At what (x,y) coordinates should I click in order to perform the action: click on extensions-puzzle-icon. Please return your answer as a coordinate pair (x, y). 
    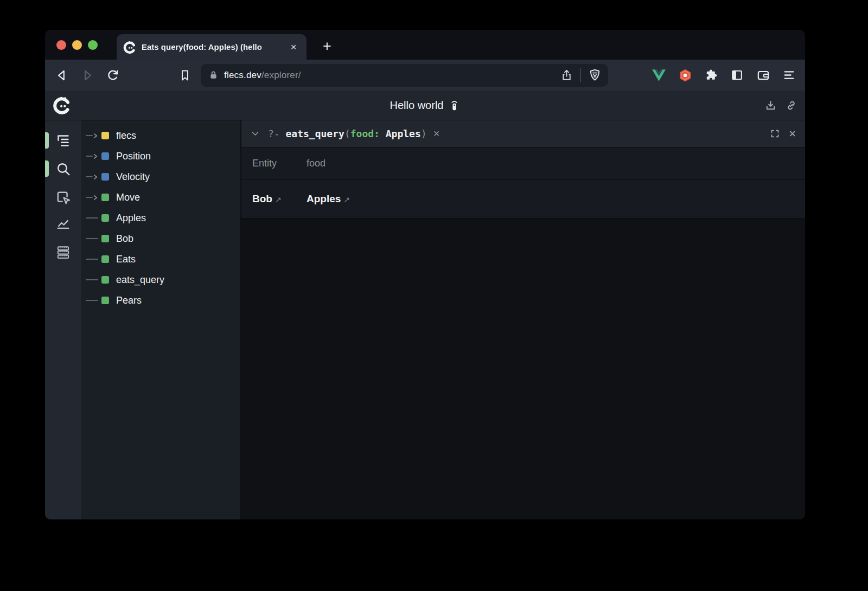
    Looking at the image, I should click on (711, 75).